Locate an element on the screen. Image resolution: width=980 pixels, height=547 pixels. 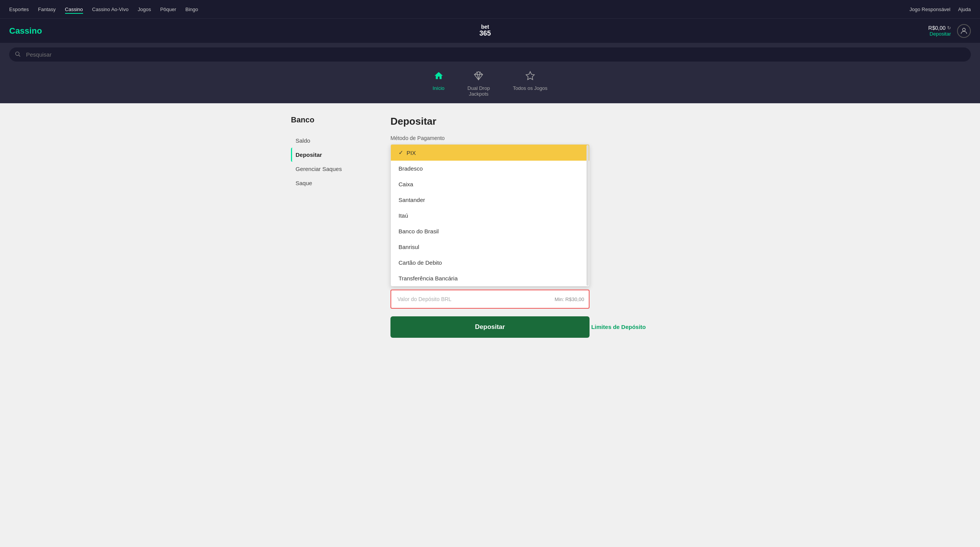
search-wrapper is located at coordinates (490, 54).